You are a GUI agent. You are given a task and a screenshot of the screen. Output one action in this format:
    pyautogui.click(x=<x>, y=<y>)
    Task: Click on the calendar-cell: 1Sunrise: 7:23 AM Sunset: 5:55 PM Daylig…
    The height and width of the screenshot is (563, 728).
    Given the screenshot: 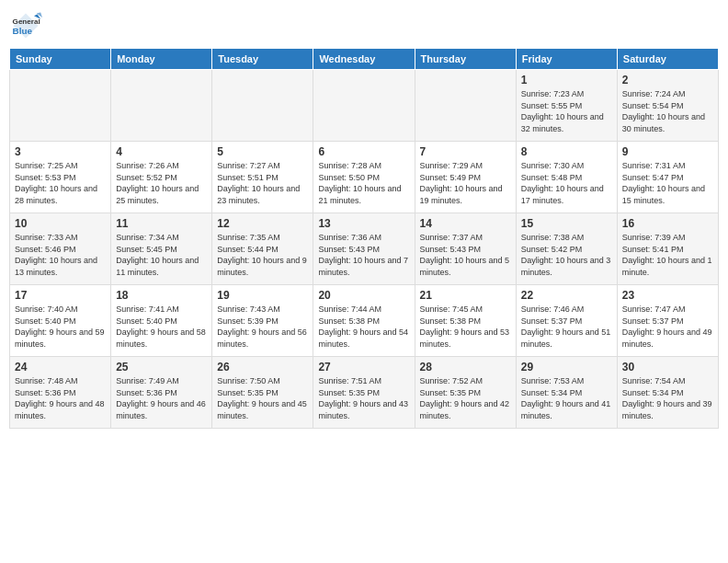 What is the action you would take?
    pyautogui.click(x=566, y=106)
    